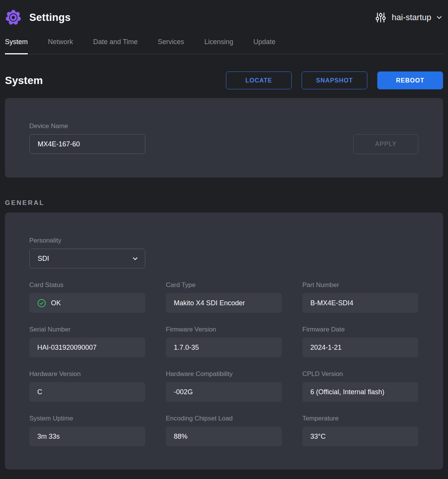  Describe the element at coordinates (224, 45) in the screenshot. I see `settings-tab-bar: System Network Date and Time Services Li…` at that location.